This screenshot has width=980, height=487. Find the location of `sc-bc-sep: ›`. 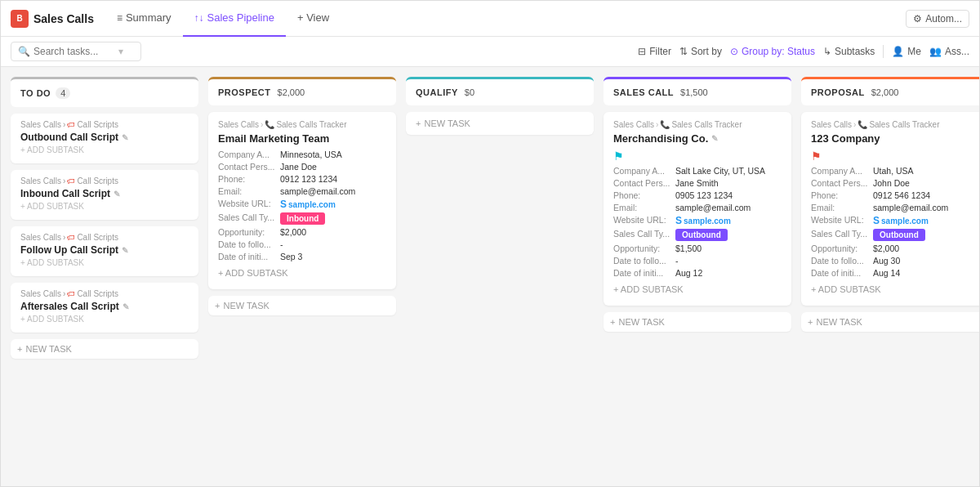

sc-bc-sep: › is located at coordinates (657, 124).